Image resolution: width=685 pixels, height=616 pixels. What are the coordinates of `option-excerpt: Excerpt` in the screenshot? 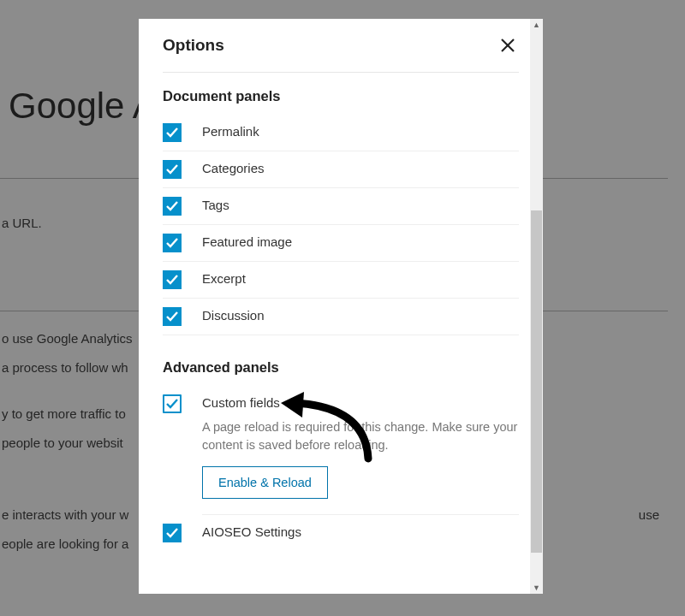 It's located at (341, 281).